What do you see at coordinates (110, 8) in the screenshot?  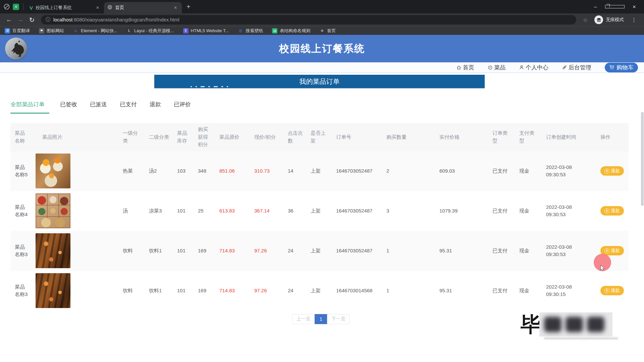 I see `globe-icon` at bounding box center [110, 8].